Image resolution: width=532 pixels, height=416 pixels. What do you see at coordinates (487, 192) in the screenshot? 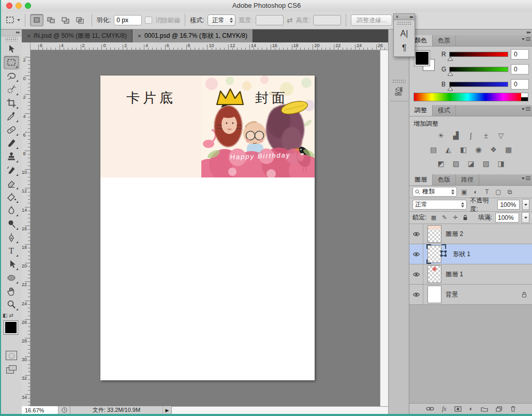
I see `filter-type-layers-icon: T` at bounding box center [487, 192].